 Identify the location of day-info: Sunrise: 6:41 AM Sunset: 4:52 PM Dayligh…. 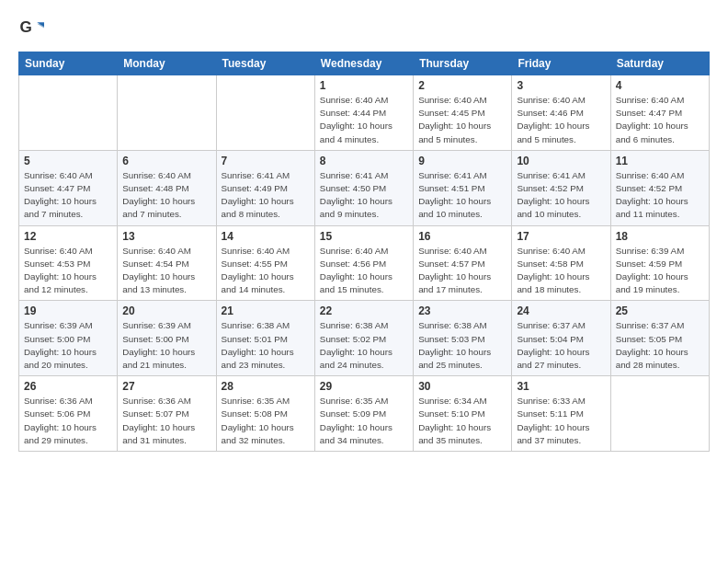
(561, 195).